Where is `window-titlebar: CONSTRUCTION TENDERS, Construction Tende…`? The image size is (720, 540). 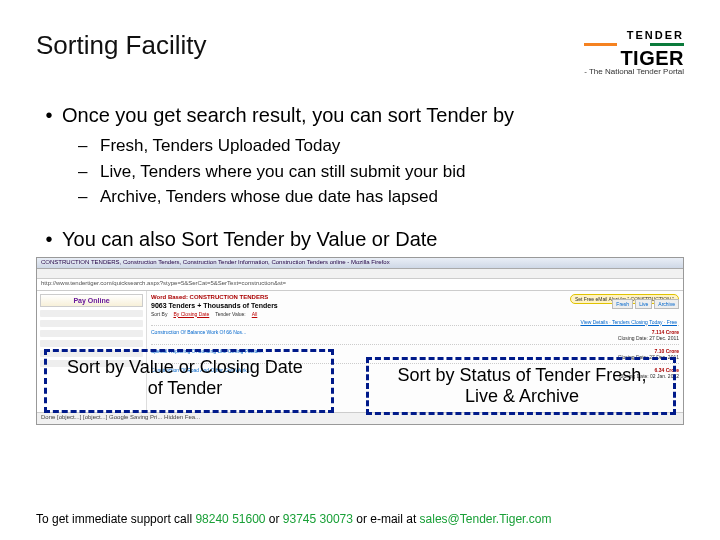 window-titlebar: CONSTRUCTION TENDERS, Construction Tende… is located at coordinates (360, 264).